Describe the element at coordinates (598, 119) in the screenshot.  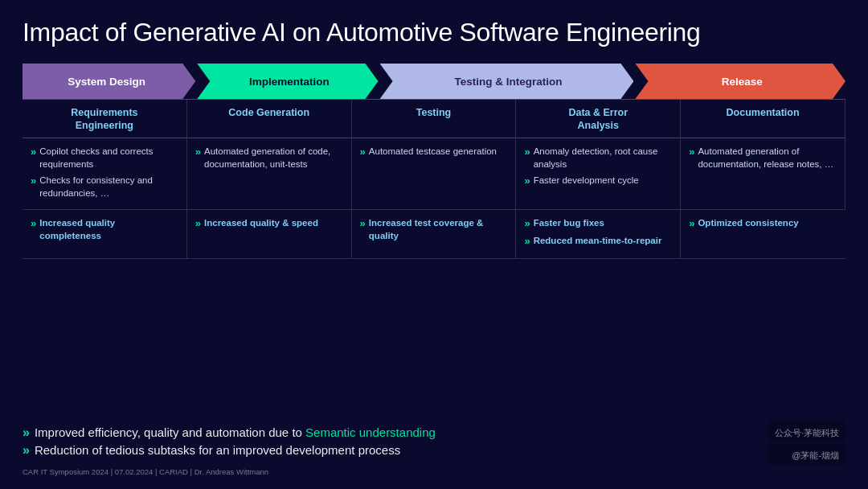
I see `col-header-data: Data & ErrorAnalysis` at that location.